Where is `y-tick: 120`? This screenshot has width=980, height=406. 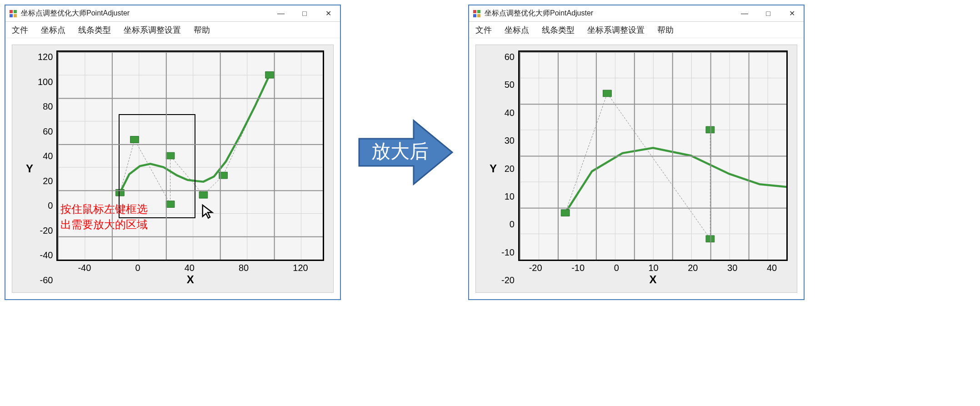 y-tick: 120 is located at coordinates (45, 57).